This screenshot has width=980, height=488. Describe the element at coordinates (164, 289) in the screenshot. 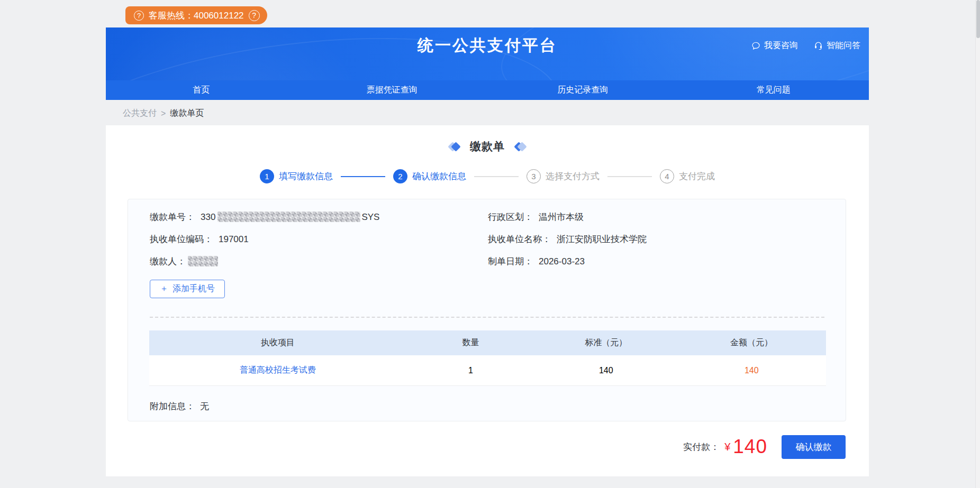

I see `plus-icon: ＋` at that location.